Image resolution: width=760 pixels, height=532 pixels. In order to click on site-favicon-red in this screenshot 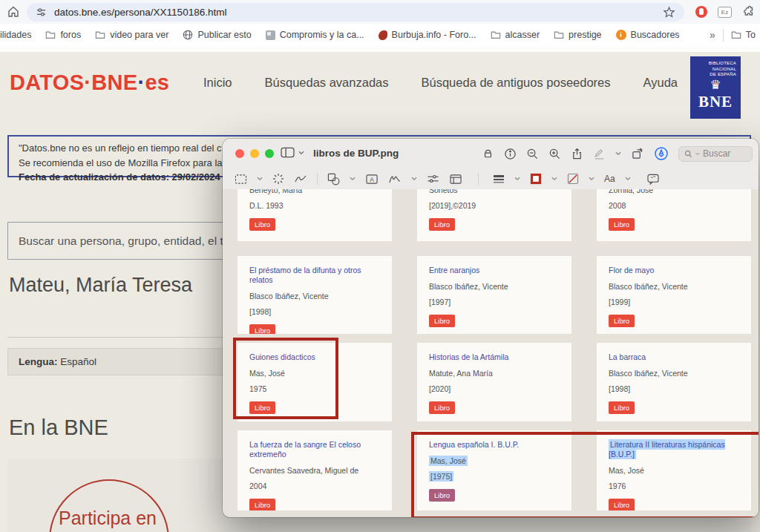, I will do `click(383, 36)`.